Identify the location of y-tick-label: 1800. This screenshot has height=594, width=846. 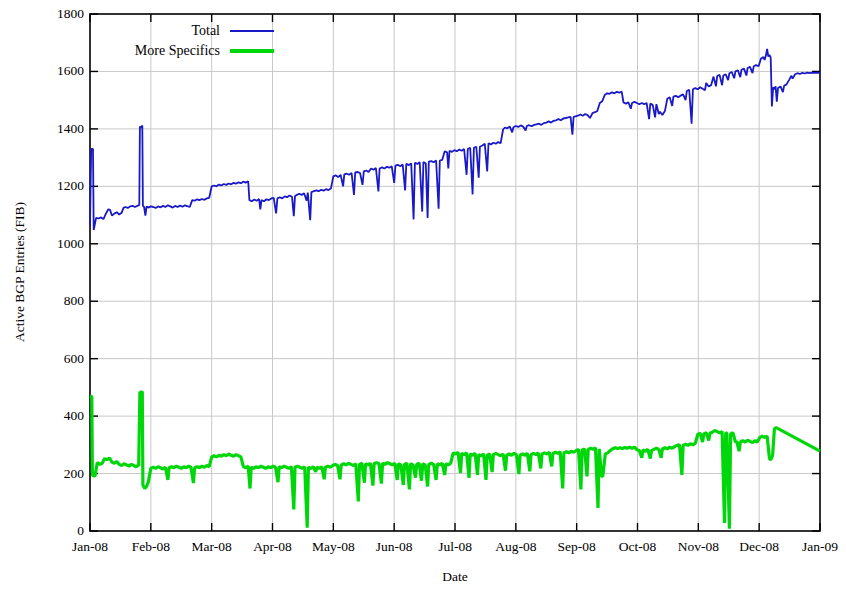
(59, 14).